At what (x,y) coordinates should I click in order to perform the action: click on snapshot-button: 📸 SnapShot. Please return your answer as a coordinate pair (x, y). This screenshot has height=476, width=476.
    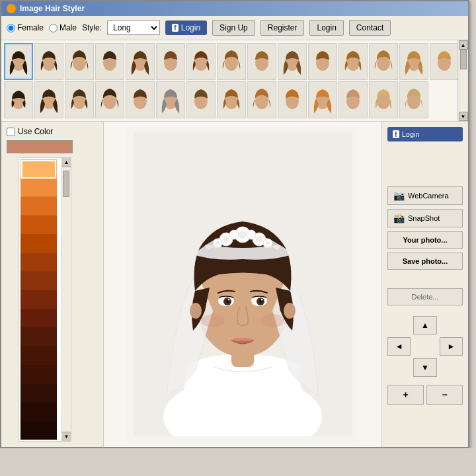
    Looking at the image, I should click on (425, 218).